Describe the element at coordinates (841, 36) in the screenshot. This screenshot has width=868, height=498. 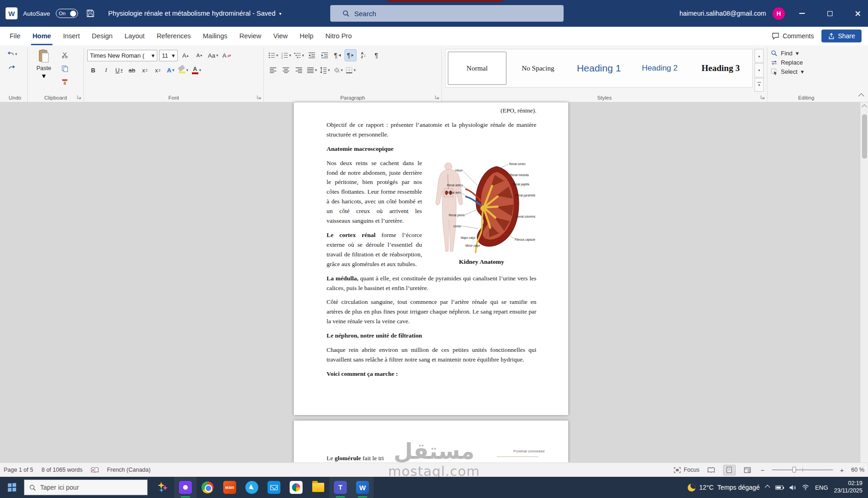
I see `share-button: Share` at that location.